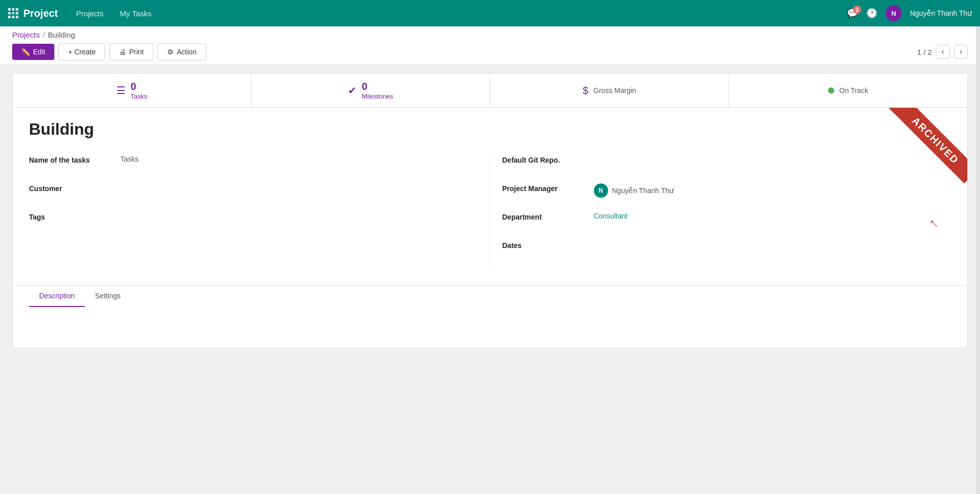  Describe the element at coordinates (90, 13) in the screenshot. I see `nav-projects: Projects` at that location.